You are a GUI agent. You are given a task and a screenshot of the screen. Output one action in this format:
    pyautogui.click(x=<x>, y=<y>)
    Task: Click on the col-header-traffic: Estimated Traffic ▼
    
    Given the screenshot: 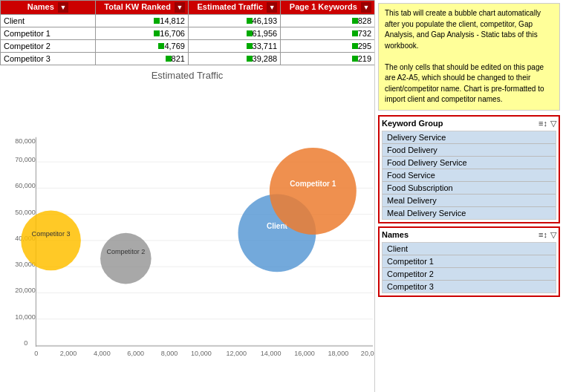 What is the action you would take?
    pyautogui.click(x=234, y=7)
    